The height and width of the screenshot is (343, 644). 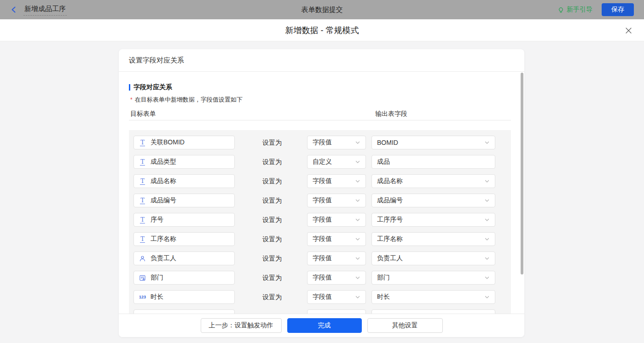 What do you see at coordinates (322, 278) in the screenshot?
I see `field-mapping-row: T 123 部门 设置为 字段值 部门` at bounding box center [322, 278].